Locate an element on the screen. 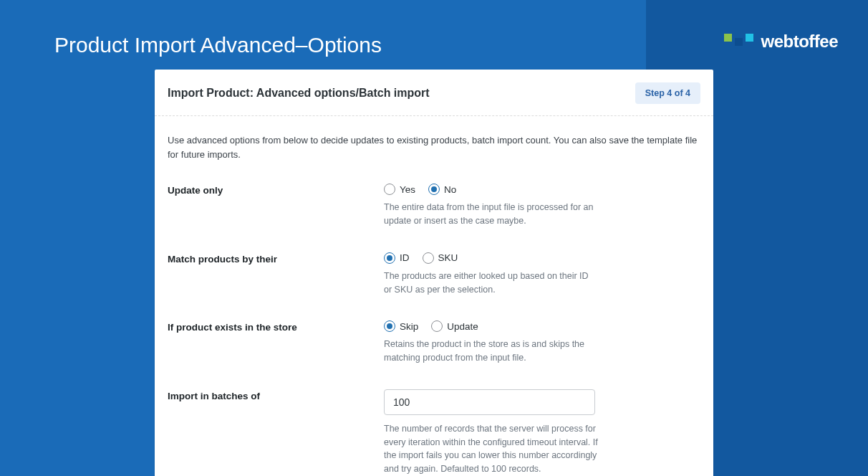 Image resolution: width=868 pixels, height=476 pixels. label-batches: Import in batches of is located at coordinates (276, 433).